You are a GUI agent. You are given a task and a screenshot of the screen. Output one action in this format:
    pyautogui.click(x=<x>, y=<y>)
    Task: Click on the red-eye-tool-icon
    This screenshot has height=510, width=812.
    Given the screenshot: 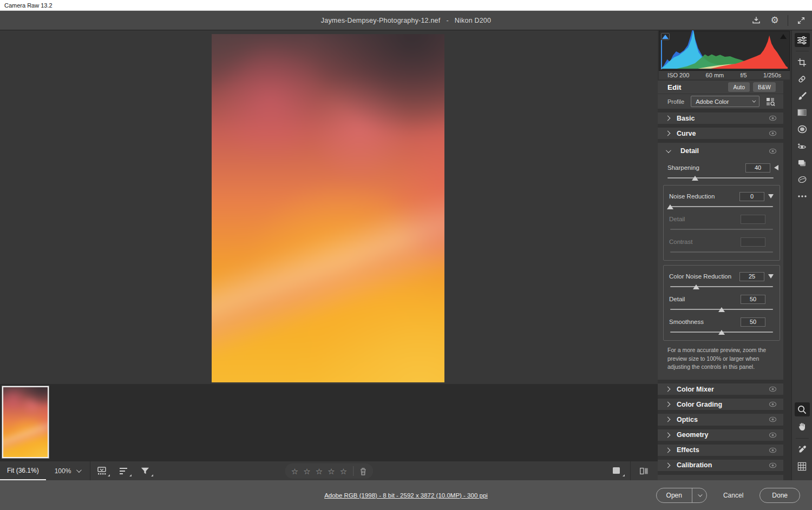 What is the action you would take?
    pyautogui.click(x=802, y=146)
    